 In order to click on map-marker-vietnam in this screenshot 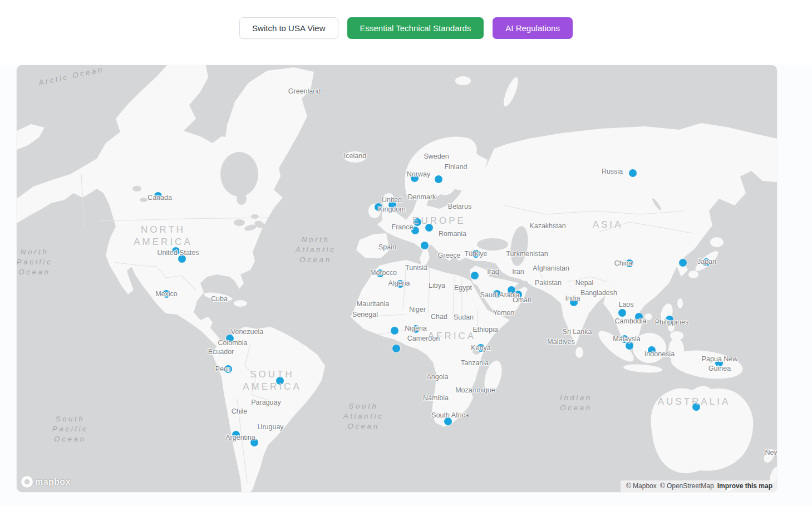, I will do `click(639, 317)`.